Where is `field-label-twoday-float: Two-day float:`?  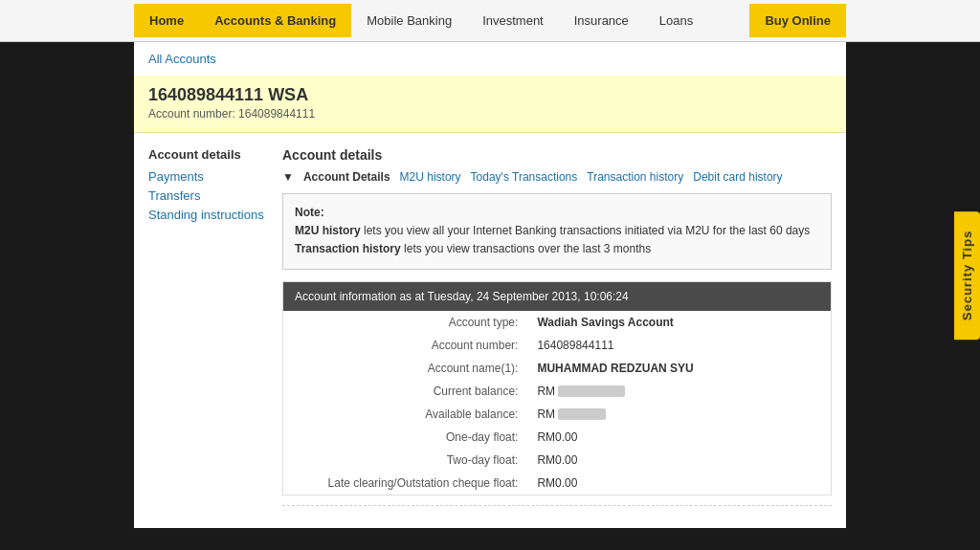
field-label-twoday-float: Two-day float: is located at coordinates (406, 460).